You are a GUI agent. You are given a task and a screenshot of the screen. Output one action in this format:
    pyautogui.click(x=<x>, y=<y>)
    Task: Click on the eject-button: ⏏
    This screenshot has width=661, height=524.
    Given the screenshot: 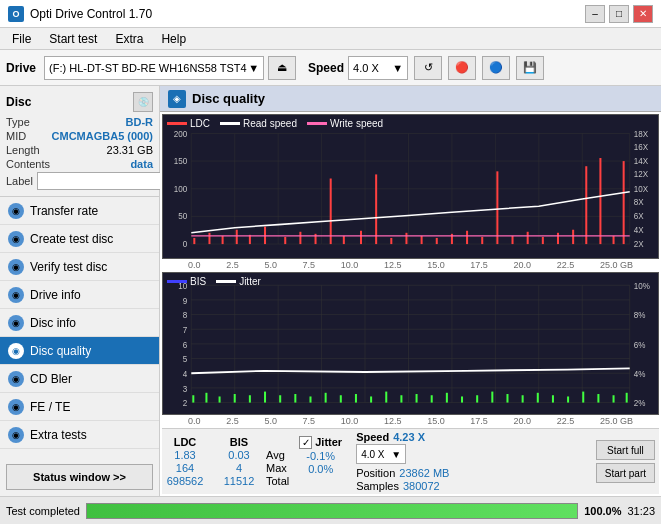 What is the action you would take?
    pyautogui.click(x=282, y=68)
    